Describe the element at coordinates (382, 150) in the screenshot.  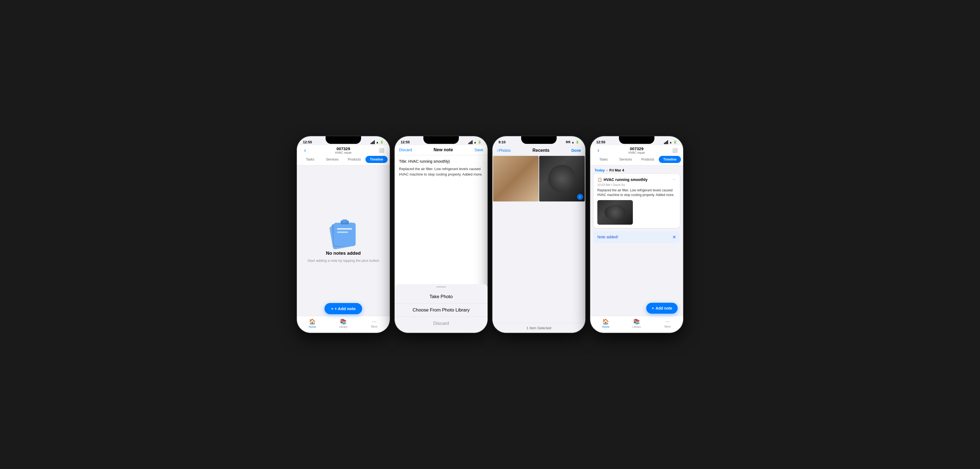
I see `export-button-1: ⬜` at that location.